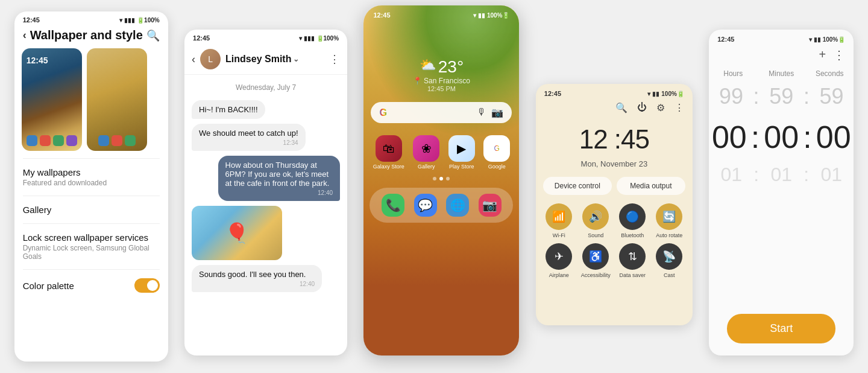 This screenshot has width=868, height=373. What do you see at coordinates (553, 94) in the screenshot?
I see `quick-status-time: 12:45` at bounding box center [553, 94].